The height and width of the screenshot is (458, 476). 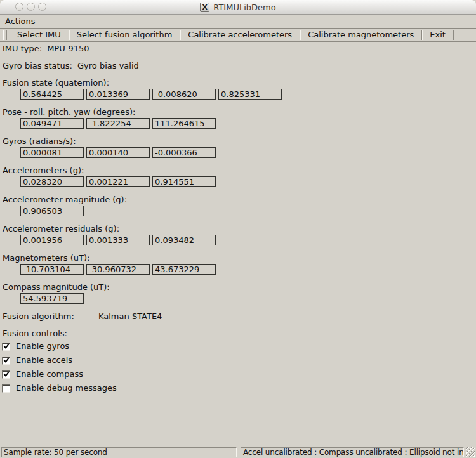 What do you see at coordinates (204, 8) in the screenshot?
I see `x11-app-icon: X` at bounding box center [204, 8].